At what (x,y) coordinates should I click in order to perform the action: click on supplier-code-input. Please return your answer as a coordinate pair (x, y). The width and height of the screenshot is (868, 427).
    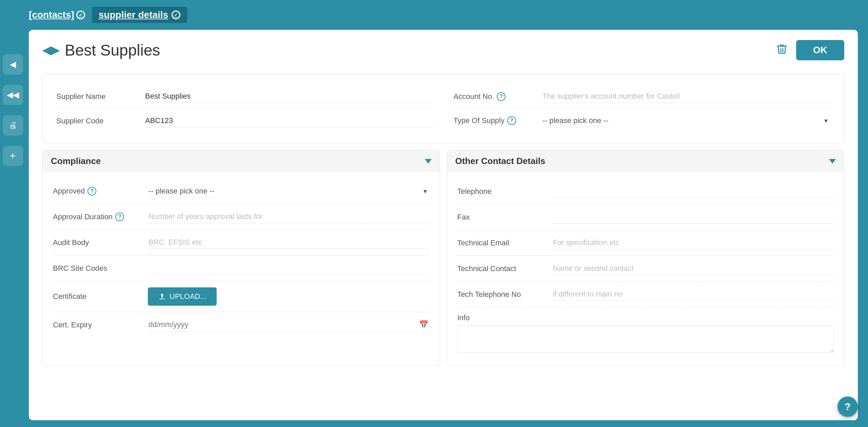
    Looking at the image, I should click on (289, 121).